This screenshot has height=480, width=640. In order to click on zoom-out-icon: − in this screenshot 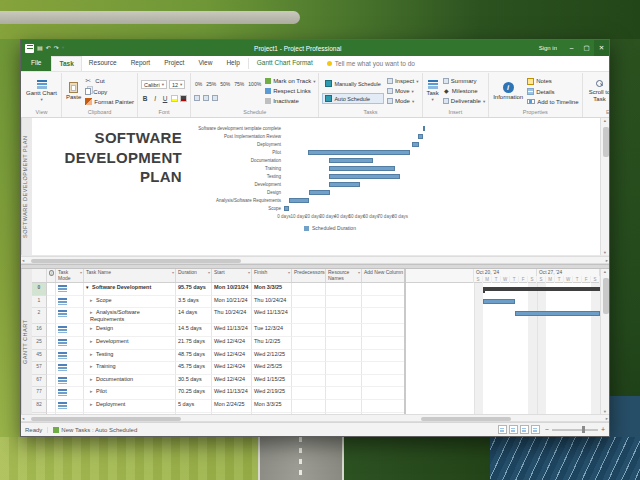, I will do `click(547, 430)`.